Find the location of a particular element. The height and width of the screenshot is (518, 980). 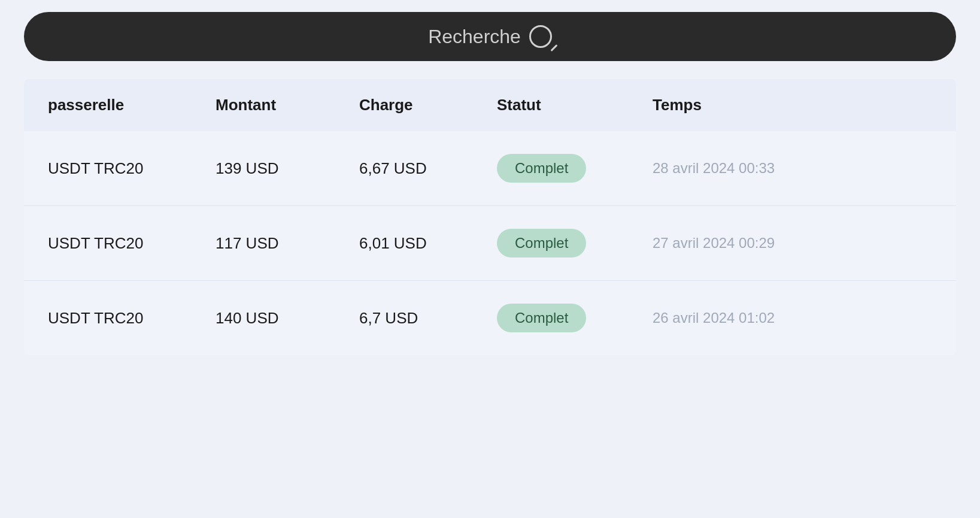

cell-passerelle-2: USDT TRC20 is located at coordinates (132, 243).